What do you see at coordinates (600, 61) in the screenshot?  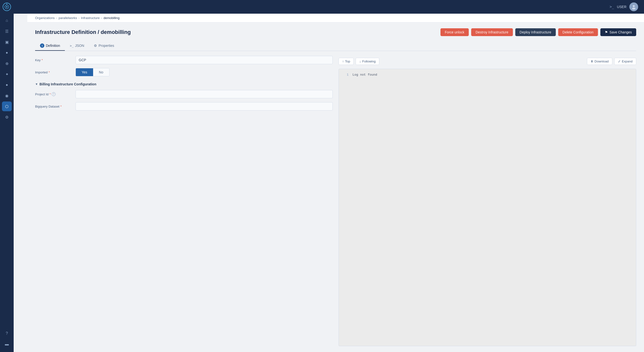 I see `download-button: ⬇ Download` at bounding box center [600, 61].